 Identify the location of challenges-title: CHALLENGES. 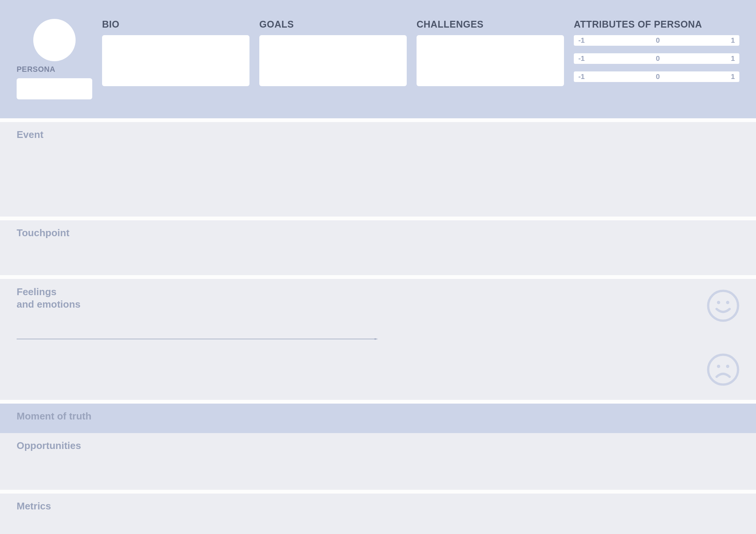
(490, 24).